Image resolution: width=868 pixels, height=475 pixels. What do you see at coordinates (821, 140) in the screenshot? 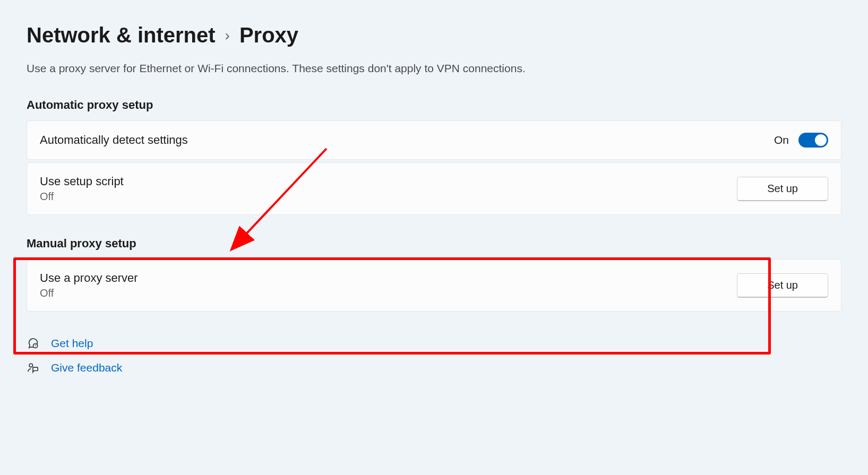
I see `toggle-knob` at bounding box center [821, 140].